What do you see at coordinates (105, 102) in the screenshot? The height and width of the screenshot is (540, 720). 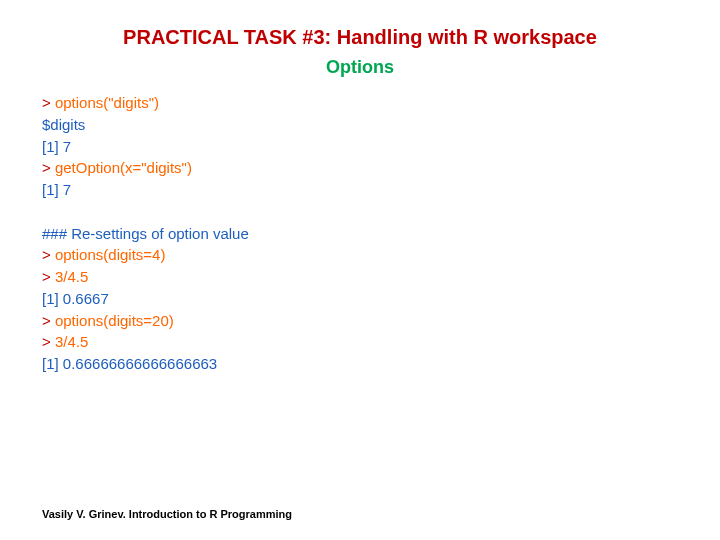 I see `command-text: options("digits")` at bounding box center [105, 102].